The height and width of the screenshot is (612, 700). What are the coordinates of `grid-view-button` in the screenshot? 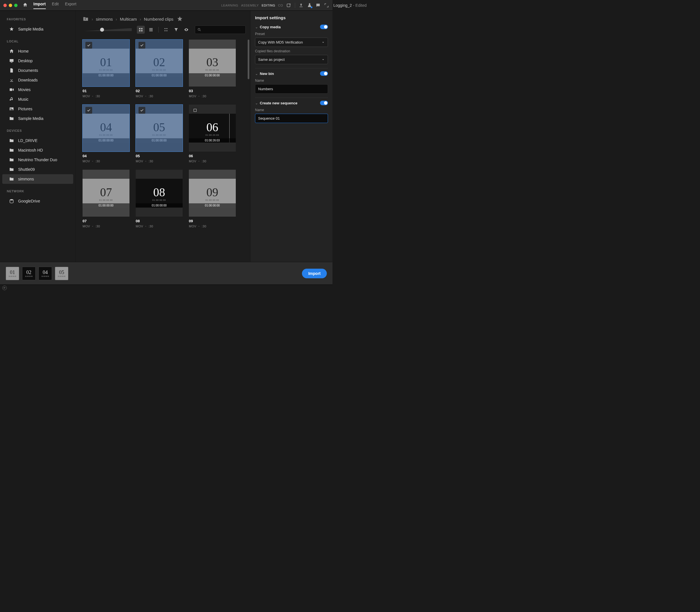 It's located at (141, 30).